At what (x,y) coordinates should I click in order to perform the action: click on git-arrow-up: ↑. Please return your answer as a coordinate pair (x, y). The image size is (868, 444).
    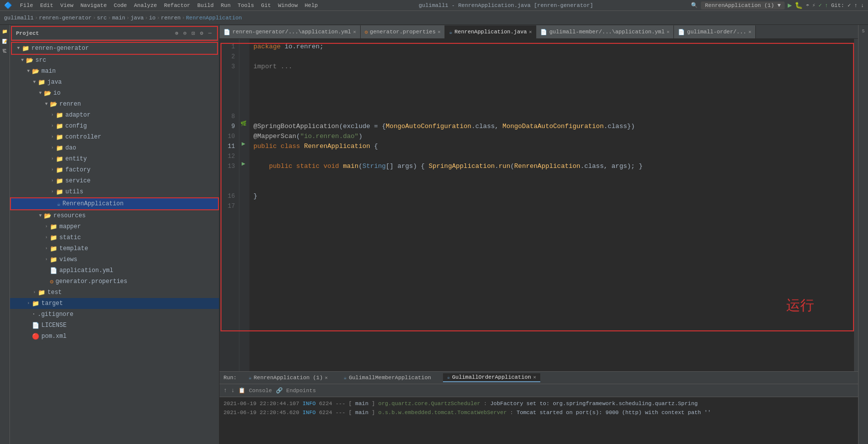
    Looking at the image, I should click on (826, 5).